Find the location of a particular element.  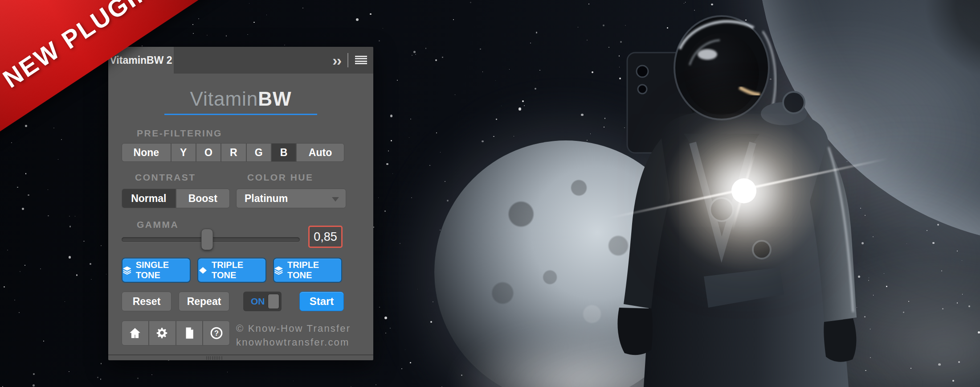

home-button is located at coordinates (135, 333).